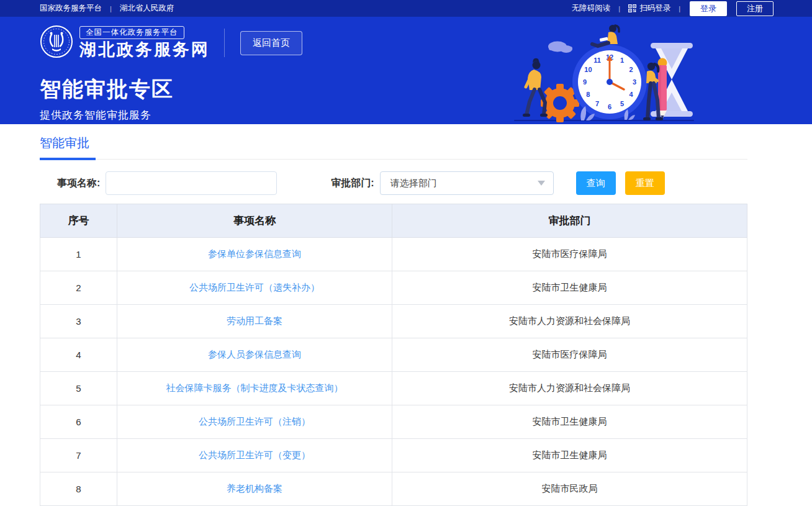 Image resolution: width=812 pixels, height=506 pixels. What do you see at coordinates (570, 221) in the screenshot?
I see `col-header-department: 审批部门` at bounding box center [570, 221].